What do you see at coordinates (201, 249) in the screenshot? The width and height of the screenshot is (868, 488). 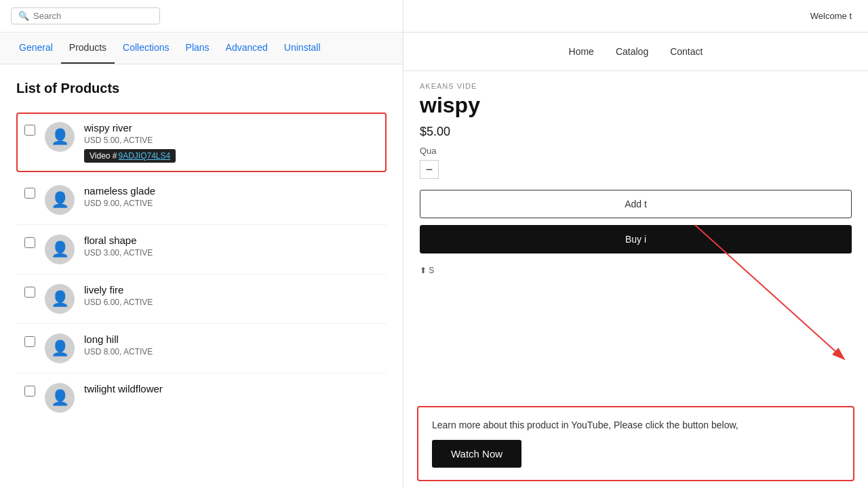 I see `product-item-floral-shape: 👤 floral shape USD 3.00, ACTIVE` at bounding box center [201, 249].